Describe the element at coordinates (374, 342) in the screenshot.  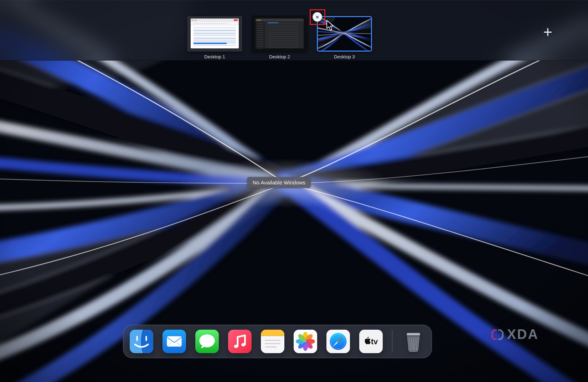
I see `apple-tv-label: tv` at that location.